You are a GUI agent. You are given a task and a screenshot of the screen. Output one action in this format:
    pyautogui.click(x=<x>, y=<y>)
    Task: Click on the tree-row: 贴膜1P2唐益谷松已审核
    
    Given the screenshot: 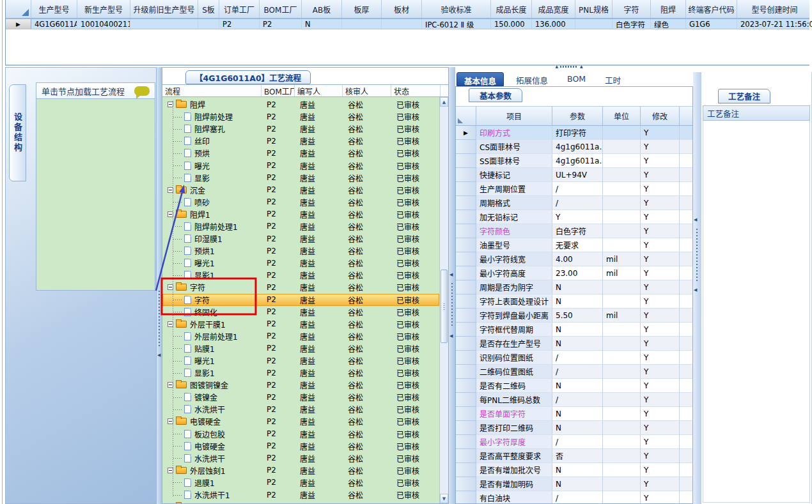 What is the action you would take?
    pyautogui.click(x=301, y=349)
    